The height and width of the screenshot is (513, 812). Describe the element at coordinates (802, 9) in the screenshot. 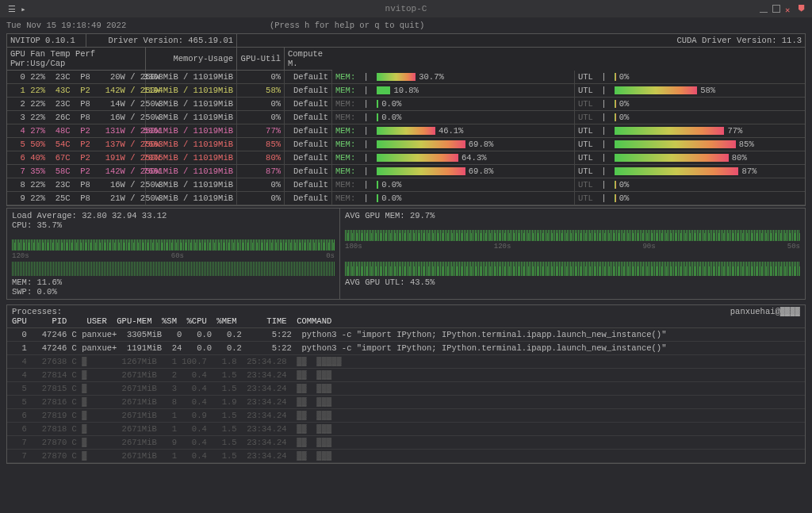

I see `shield-icon: ⛊` at that location.